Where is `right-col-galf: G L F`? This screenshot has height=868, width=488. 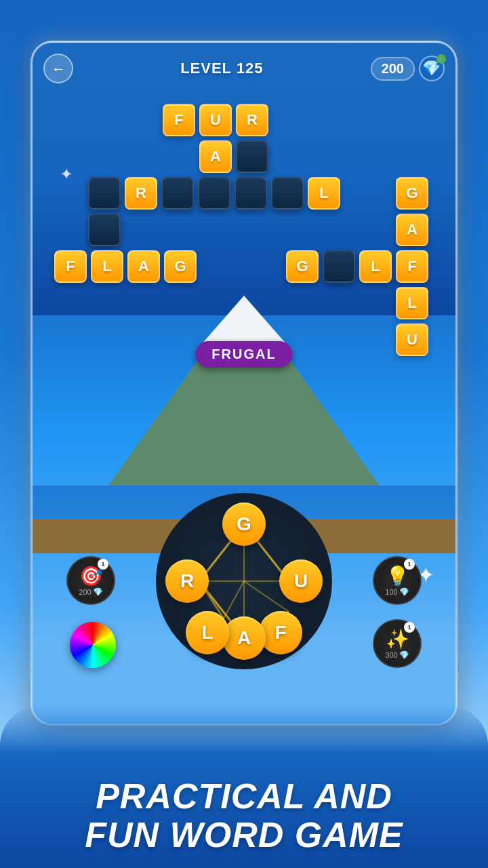
right-col-galf: G L F is located at coordinates (357, 267).